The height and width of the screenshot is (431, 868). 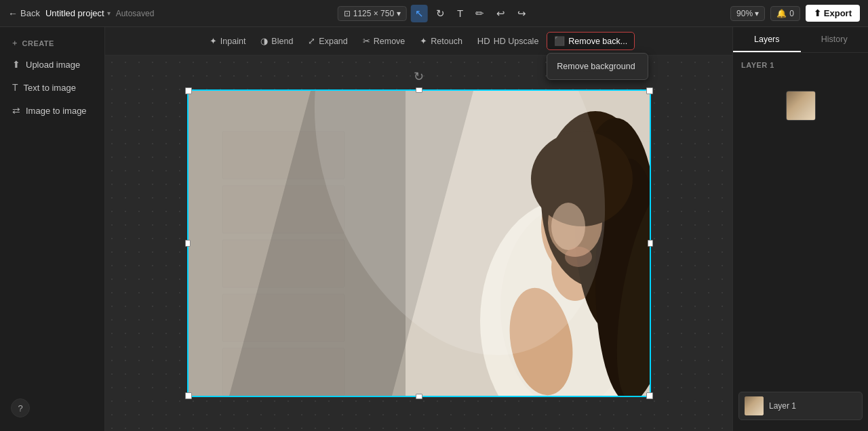 What do you see at coordinates (52, 408) in the screenshot?
I see `sidebar-bottom: ?` at bounding box center [52, 408].